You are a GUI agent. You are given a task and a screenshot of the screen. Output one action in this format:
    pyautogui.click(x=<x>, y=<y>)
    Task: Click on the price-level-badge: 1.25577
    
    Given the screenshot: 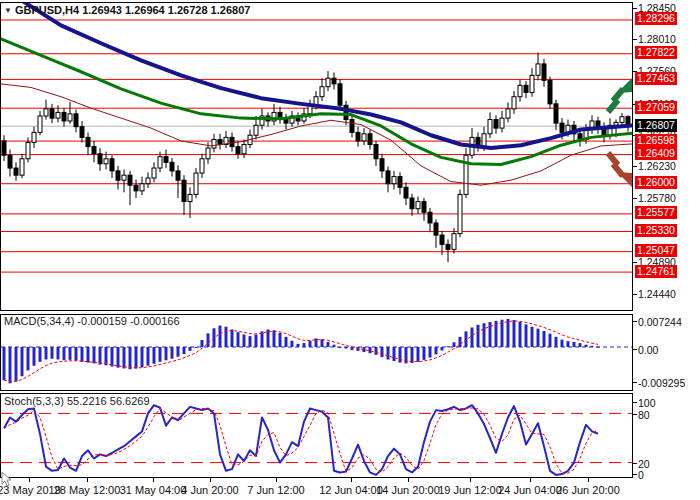 What is the action you would take?
    pyautogui.click(x=656, y=212)
    